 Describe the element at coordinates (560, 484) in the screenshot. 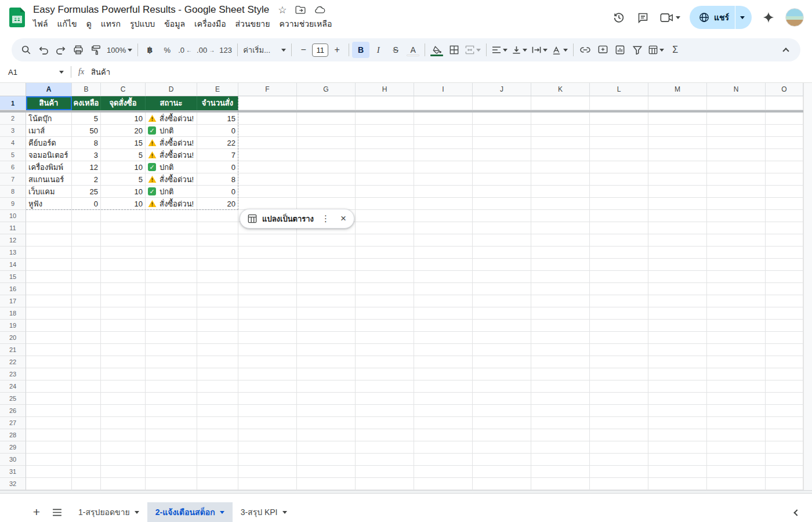

I see `cell-K32` at that location.